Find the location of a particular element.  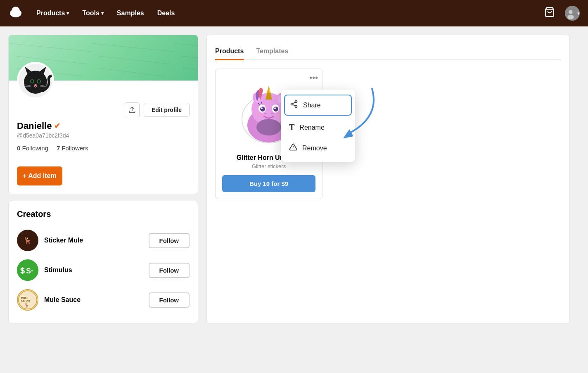

user-avatar: ▾ is located at coordinates (572, 13).